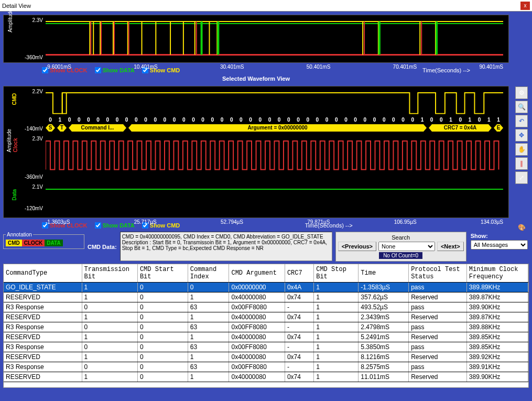 The image size is (532, 401). I want to click on legend-data: DATA, so click(53, 243).